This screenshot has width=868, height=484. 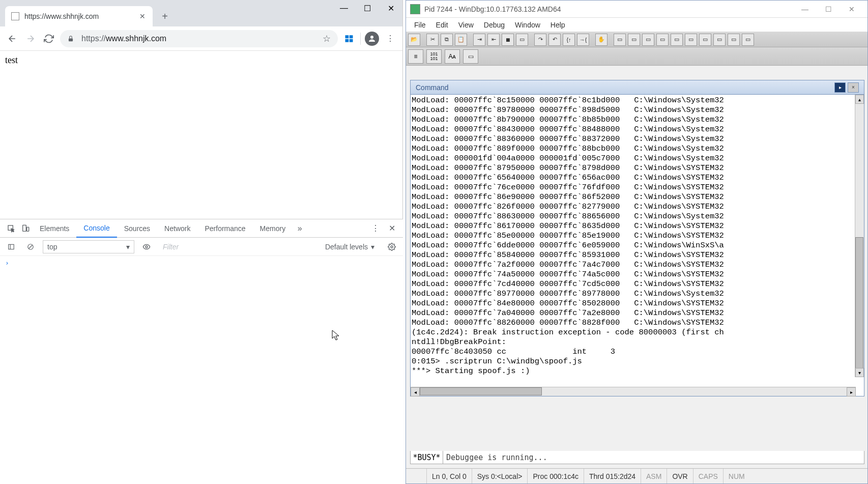 I want to click on tab-elements: Elements, so click(x=54, y=229).